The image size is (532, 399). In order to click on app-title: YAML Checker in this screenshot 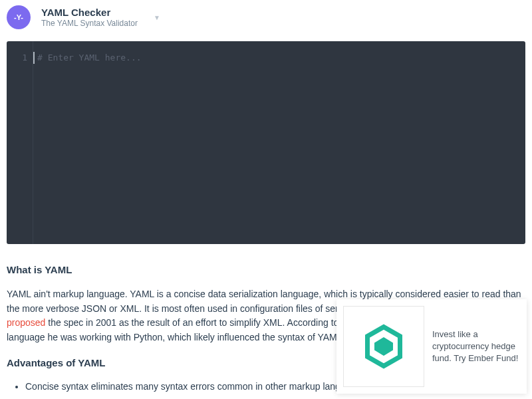, I will do `click(89, 13)`.